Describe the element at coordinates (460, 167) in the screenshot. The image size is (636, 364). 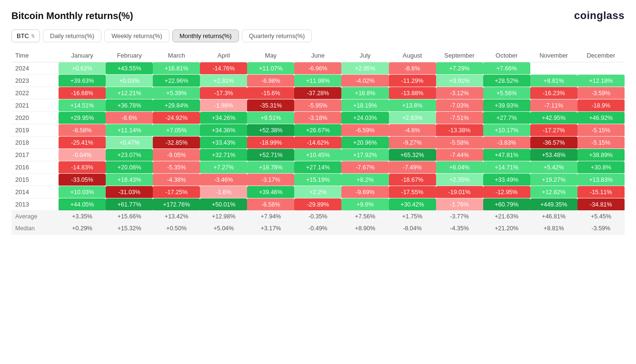
I see `return-cell: +6.04%` at that location.